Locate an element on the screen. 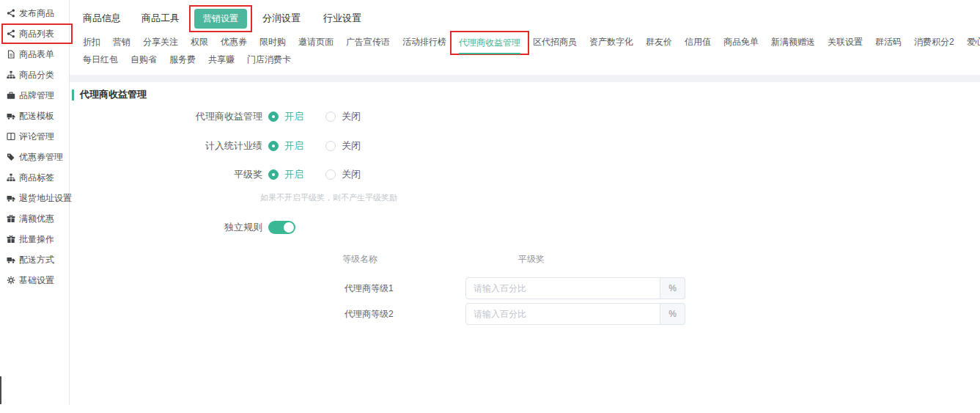 This screenshot has height=413, width=980. annotation-box-agent-revenue-tab: 代理商收益管理 is located at coordinates (490, 43).